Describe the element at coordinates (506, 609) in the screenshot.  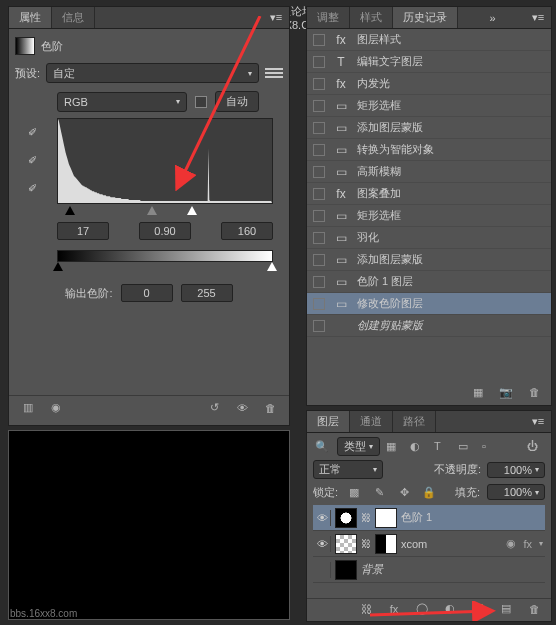
I see `new-layer-icon: ▤` at that location.